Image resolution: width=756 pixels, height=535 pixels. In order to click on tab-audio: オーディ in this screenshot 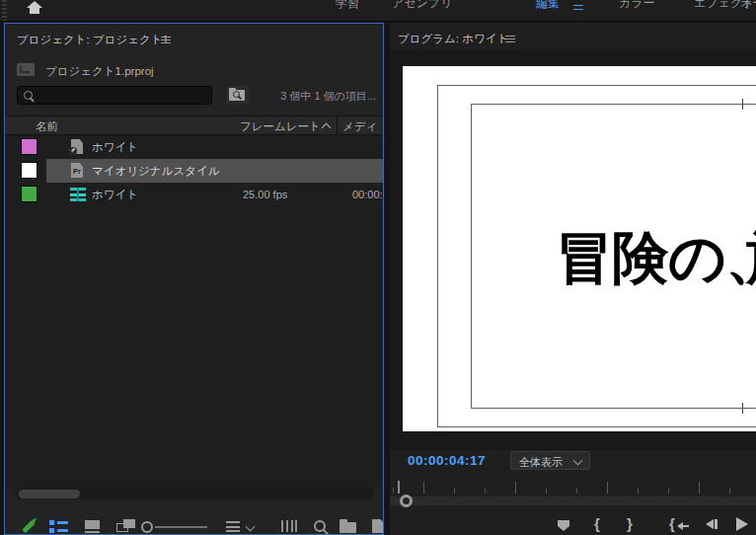, I will do `click(748, 6)`.